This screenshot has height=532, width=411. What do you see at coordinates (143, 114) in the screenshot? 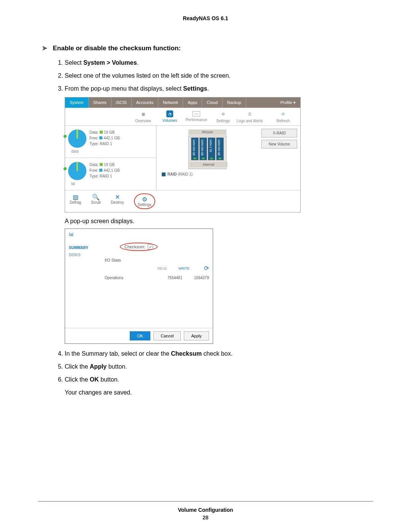
I see `overview-icon: ▦` at bounding box center [143, 114].